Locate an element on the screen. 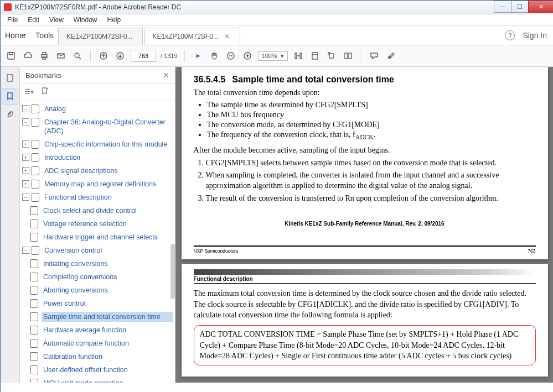 The height and width of the screenshot is (392, 553). bookmark-item: Power control is located at coordinates (107, 304).